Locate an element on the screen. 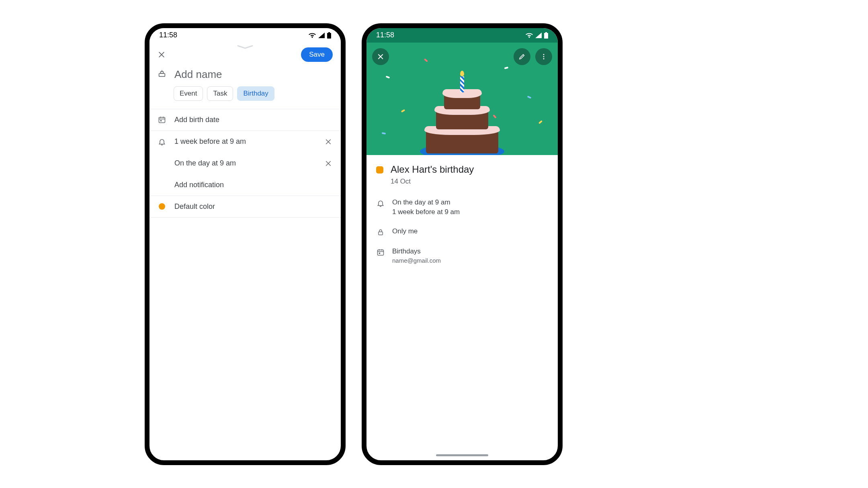 This screenshot has width=868, height=488. calendar-name-label: Birthdays is located at coordinates (416, 251).